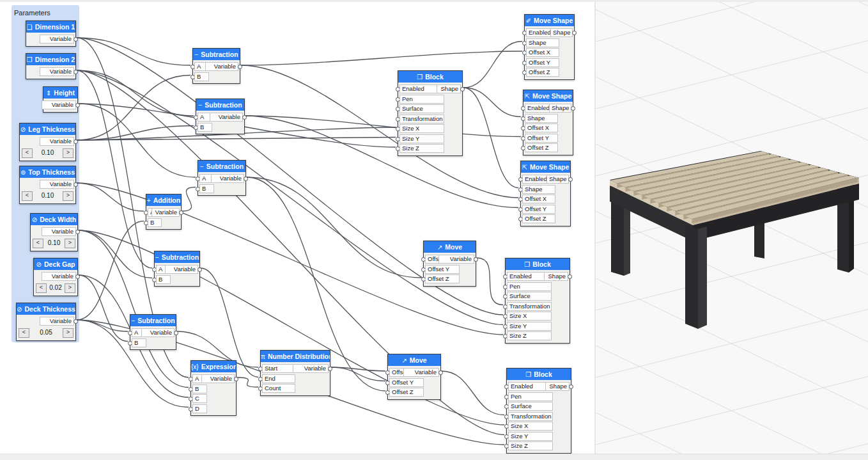 Image resolution: width=868 pixels, height=460 pixels. I want to click on node-top-thickness-p5: ⊚Top ThicknessVariable<0.10>, so click(47, 185).